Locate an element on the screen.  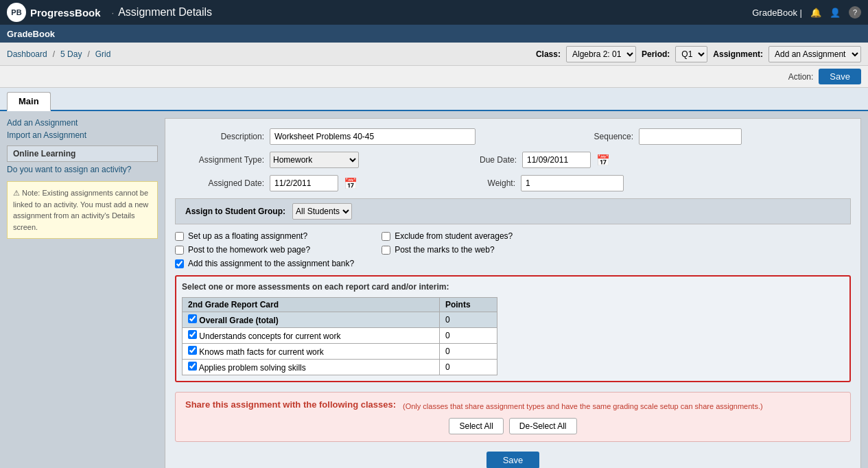
class-select: Algebra 2: 01 is located at coordinates (601, 54).